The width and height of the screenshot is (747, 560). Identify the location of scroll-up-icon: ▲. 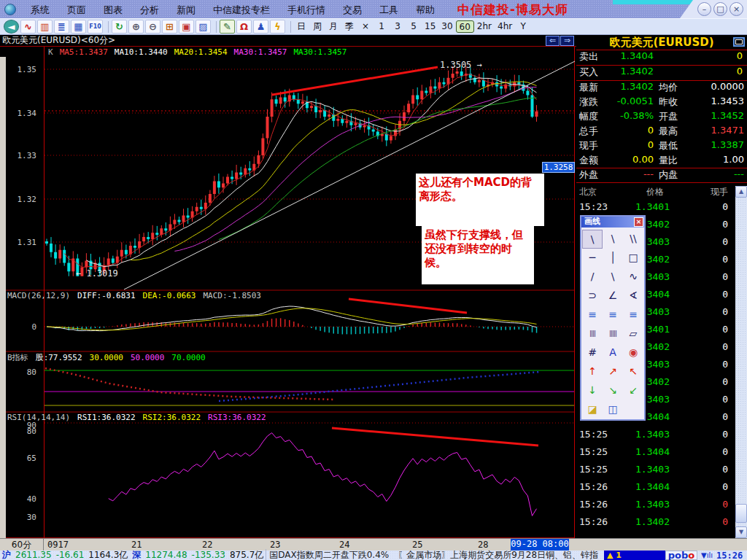
(741, 192).